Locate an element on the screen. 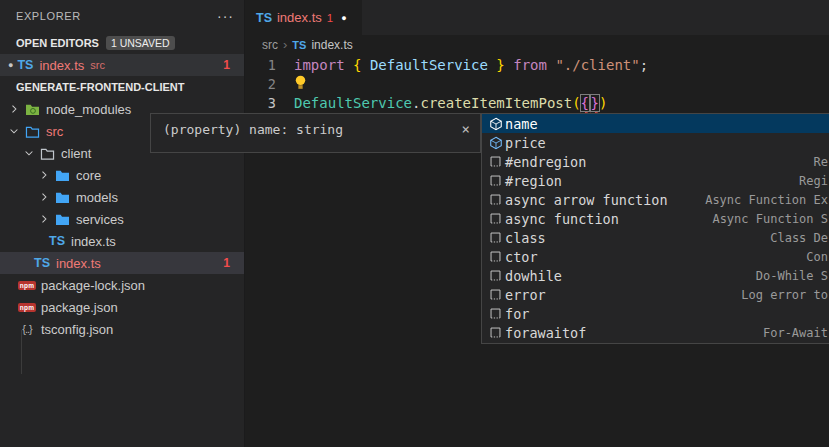 The height and width of the screenshot is (447, 829). suggestion-detail: Async Function S is located at coordinates (770, 219).